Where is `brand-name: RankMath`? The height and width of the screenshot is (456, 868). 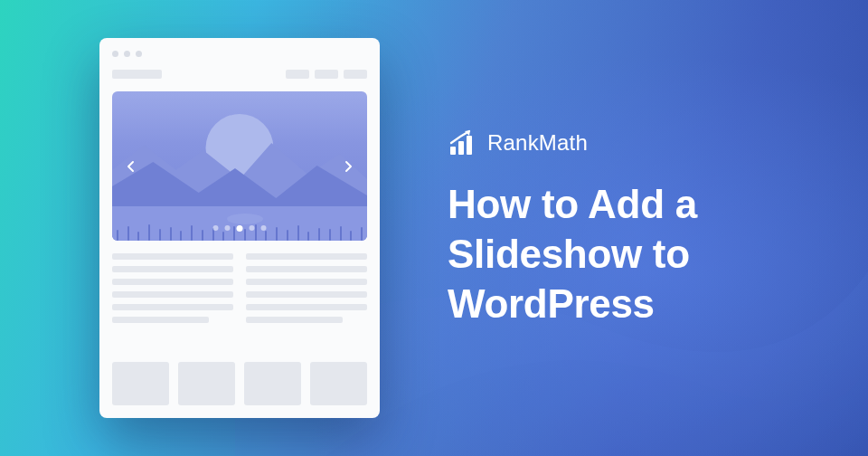
brand-name: RankMath is located at coordinates (537, 143).